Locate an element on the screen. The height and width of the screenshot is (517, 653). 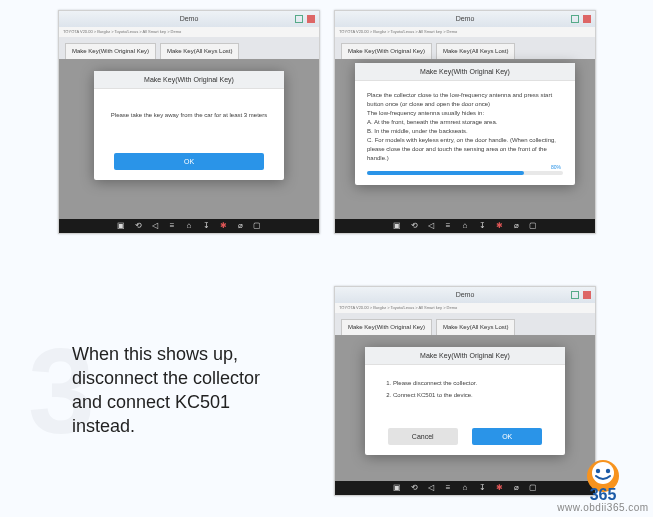
dialog-message: Please disconnect the collector. Connect… is located at coordinates (465, 391).